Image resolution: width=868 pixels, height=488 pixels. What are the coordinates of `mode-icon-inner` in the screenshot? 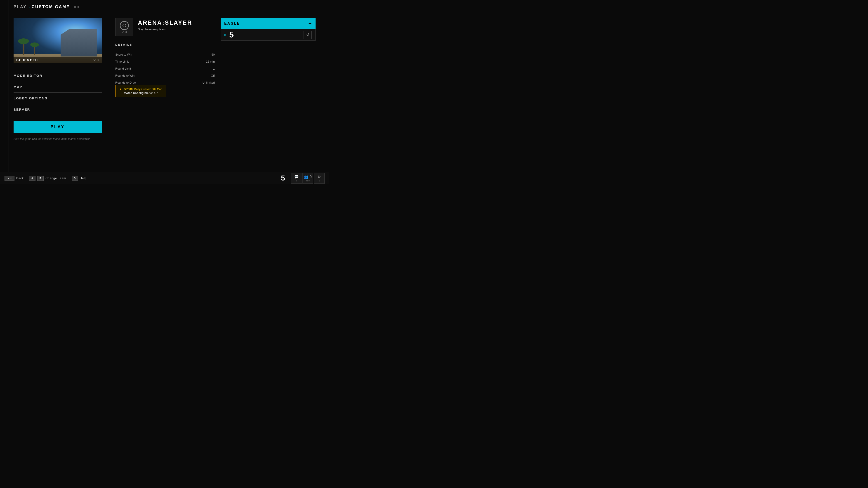 It's located at (124, 26).